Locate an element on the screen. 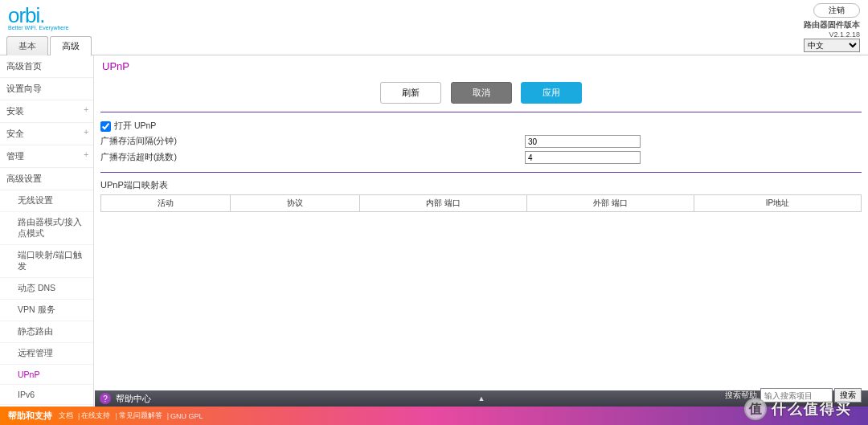 This screenshot has height=425, width=868. search-button: 搜索 is located at coordinates (848, 395).